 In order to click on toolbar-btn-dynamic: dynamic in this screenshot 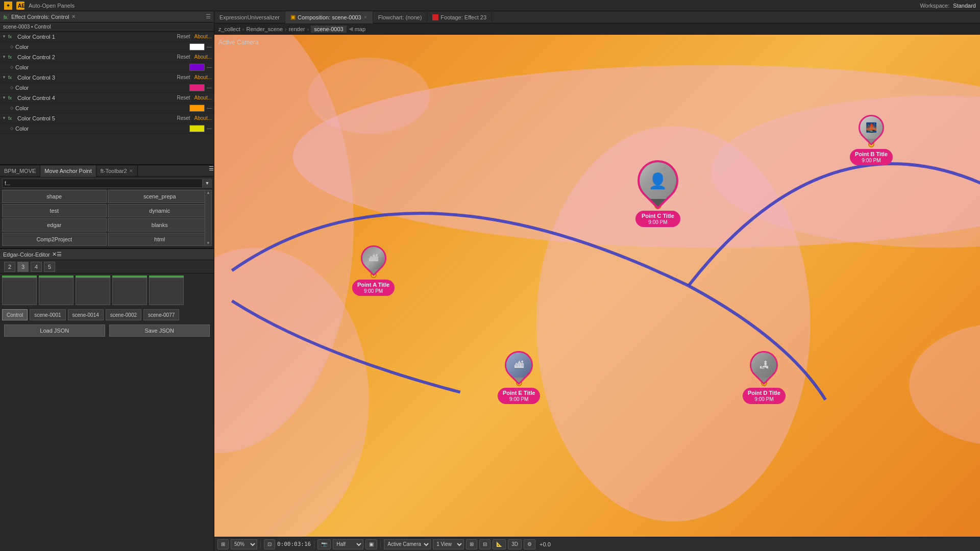, I will do `click(160, 211)`.